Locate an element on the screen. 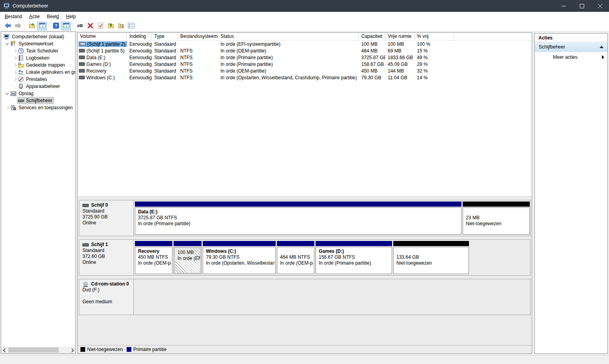  partition-windows-c: Windows (C:) 79.30 GB NTFS In orde (Opst… is located at coordinates (239, 258).